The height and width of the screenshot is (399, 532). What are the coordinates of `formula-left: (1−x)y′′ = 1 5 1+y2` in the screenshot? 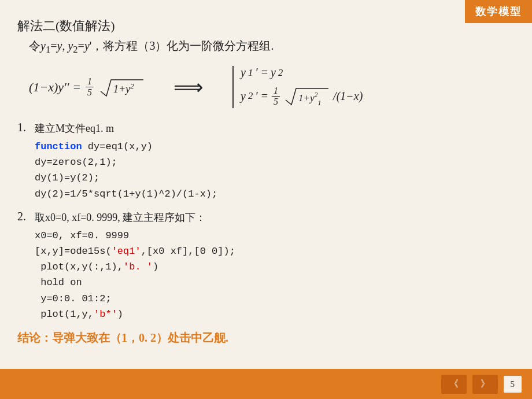 It's located at (87, 87).